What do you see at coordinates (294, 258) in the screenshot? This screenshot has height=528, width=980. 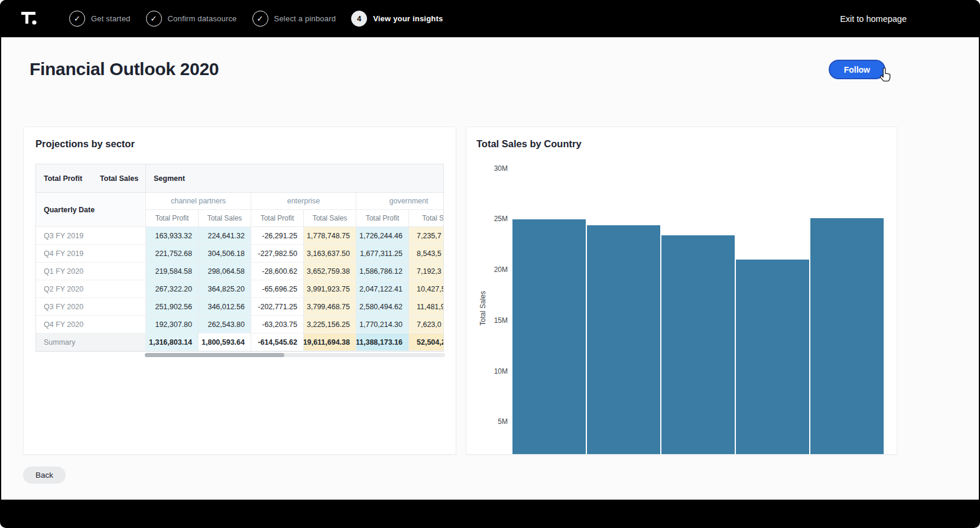 I see `pivot-right-section: Segmentchannel partnersenterprisegovernm…` at bounding box center [294, 258].